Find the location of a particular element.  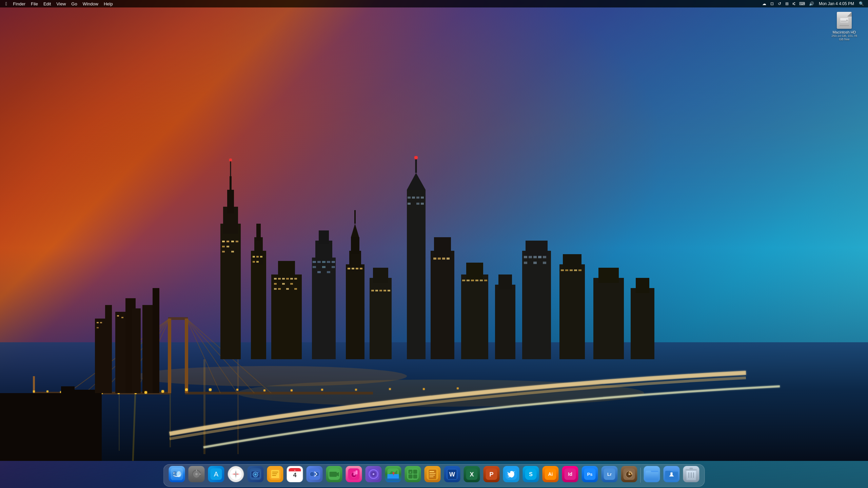

dock-migration is located at coordinates (315, 475).